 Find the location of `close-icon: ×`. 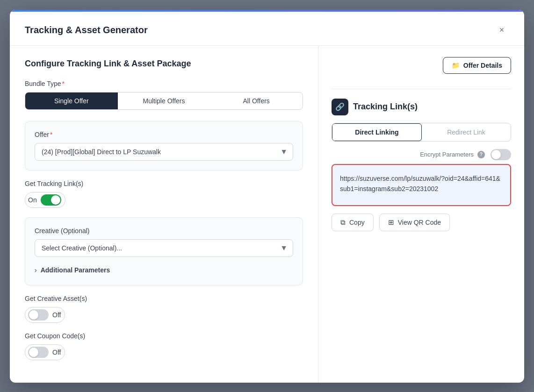

close-icon: × is located at coordinates (502, 30).